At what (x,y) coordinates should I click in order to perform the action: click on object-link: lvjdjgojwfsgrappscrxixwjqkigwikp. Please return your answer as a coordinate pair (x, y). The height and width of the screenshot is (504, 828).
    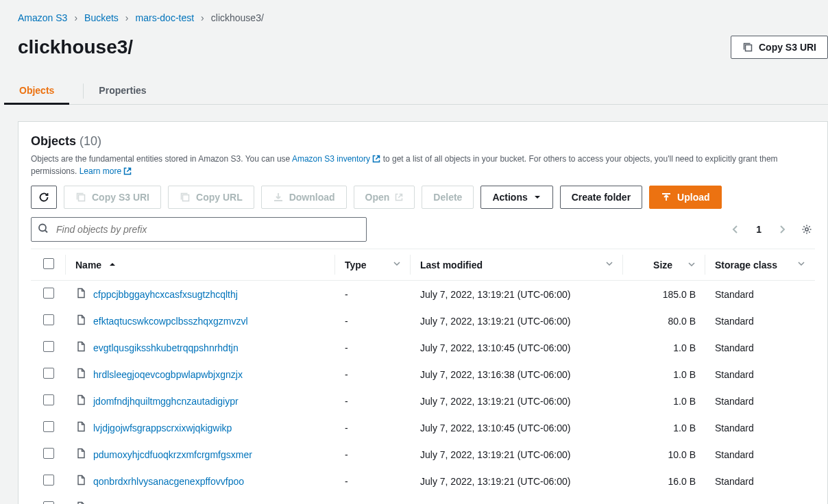
    Looking at the image, I should click on (162, 428).